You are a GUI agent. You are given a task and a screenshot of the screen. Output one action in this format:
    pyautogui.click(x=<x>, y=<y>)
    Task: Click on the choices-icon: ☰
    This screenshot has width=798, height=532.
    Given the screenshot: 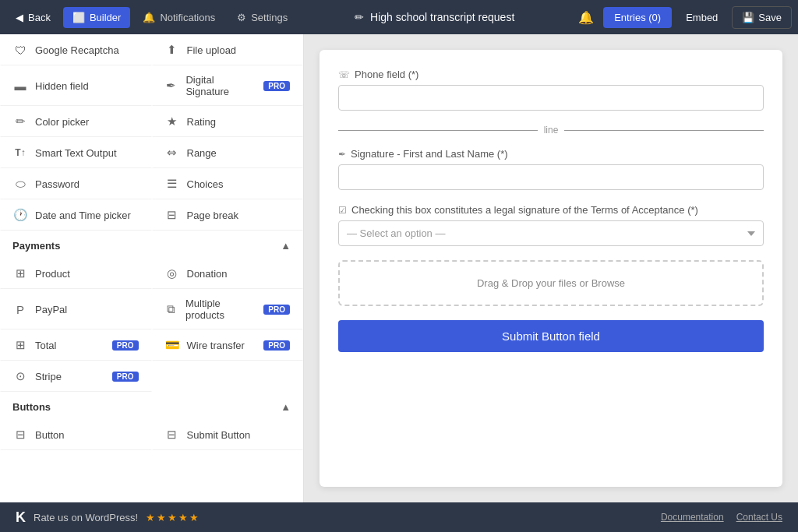 What is the action you would take?
    pyautogui.click(x=172, y=184)
    